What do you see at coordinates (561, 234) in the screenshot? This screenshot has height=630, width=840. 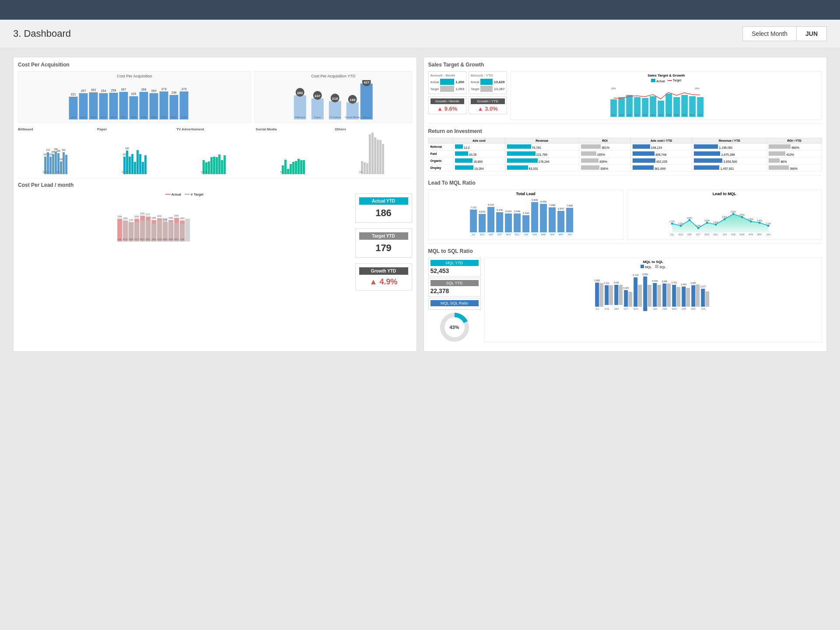 I see `svg-text: MAY` at bounding box center [561, 234].